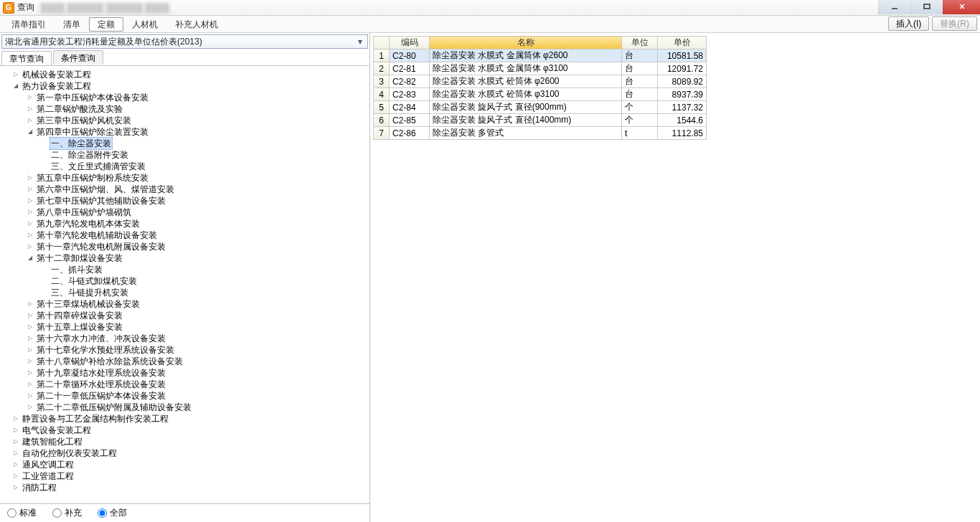 The image size is (980, 522). I want to click on cell-code: C2-80, so click(410, 56).